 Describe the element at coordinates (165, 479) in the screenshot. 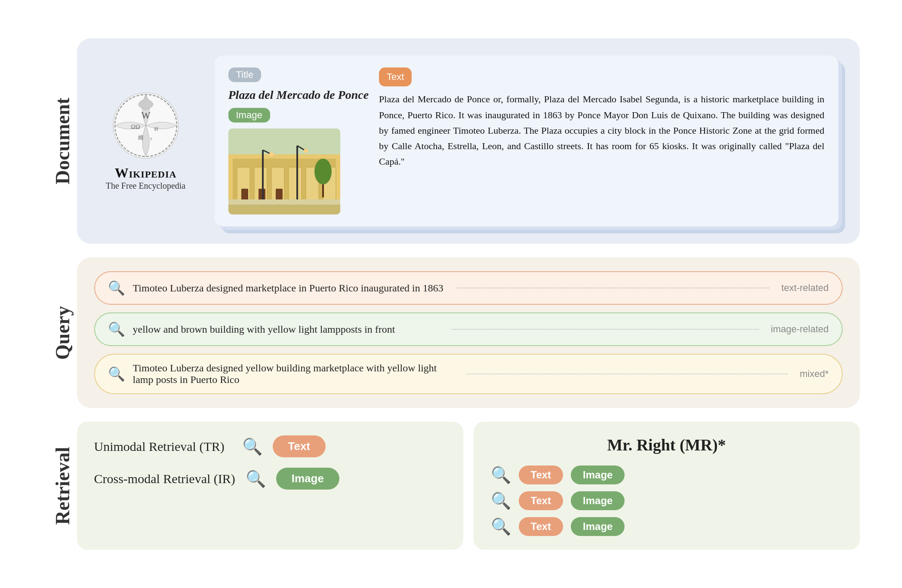

I see `crossmodal-label: Cross-modal Retrieval (IR)` at that location.